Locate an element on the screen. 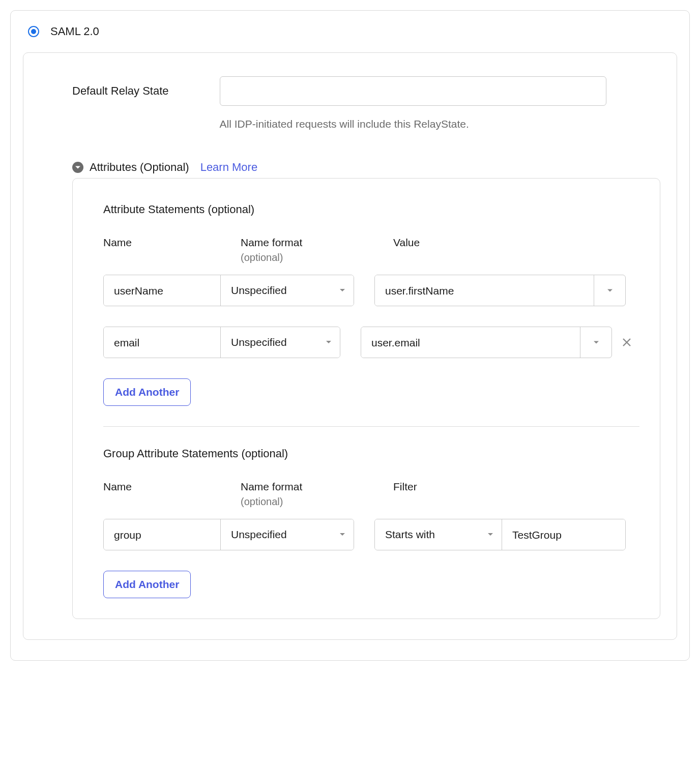 This screenshot has width=700, height=763. saml-radio-label: SAML 2.0 is located at coordinates (75, 32).